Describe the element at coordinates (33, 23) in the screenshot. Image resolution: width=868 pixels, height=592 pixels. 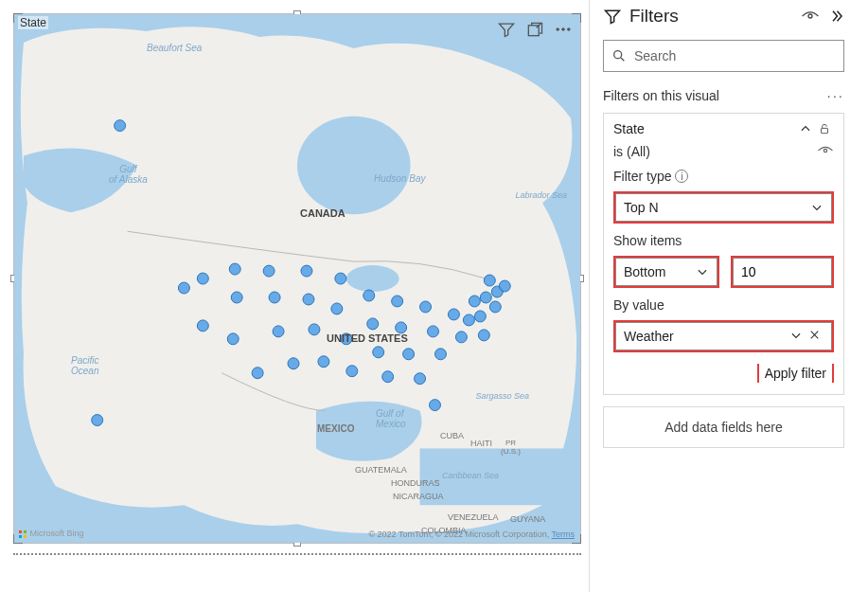
I see `visual-title: State` at that location.